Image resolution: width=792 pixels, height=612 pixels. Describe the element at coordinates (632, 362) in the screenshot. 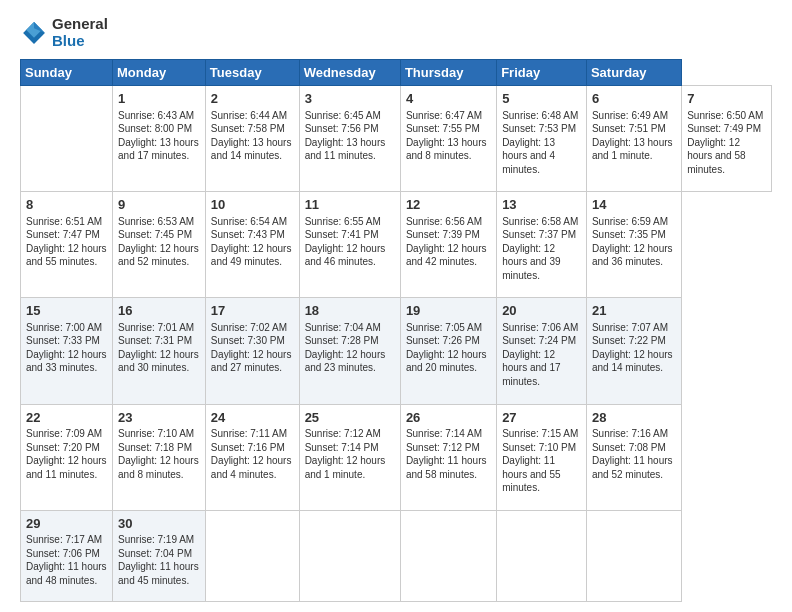

I see `daylight-text: Daylight: 12 hours and 14 minutes.` at that location.